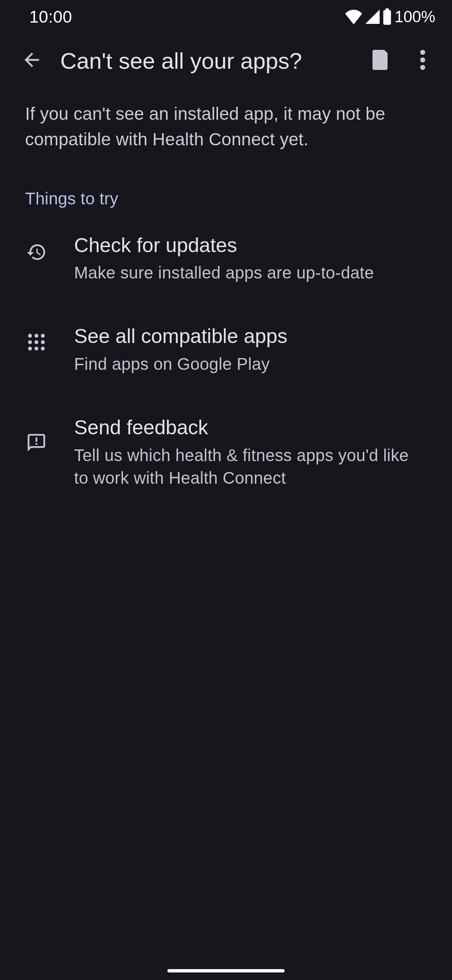  I want to click on section-header: Things to try, so click(226, 185).